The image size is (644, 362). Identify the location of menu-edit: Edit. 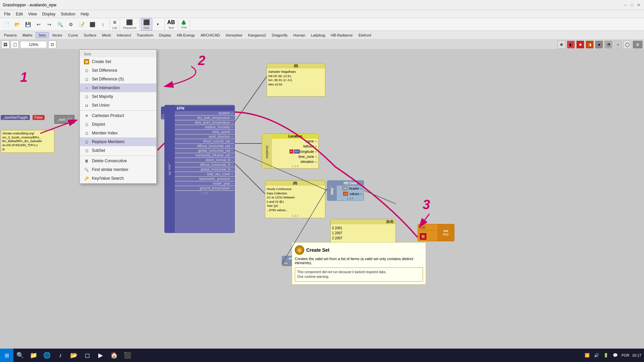
(19, 14).